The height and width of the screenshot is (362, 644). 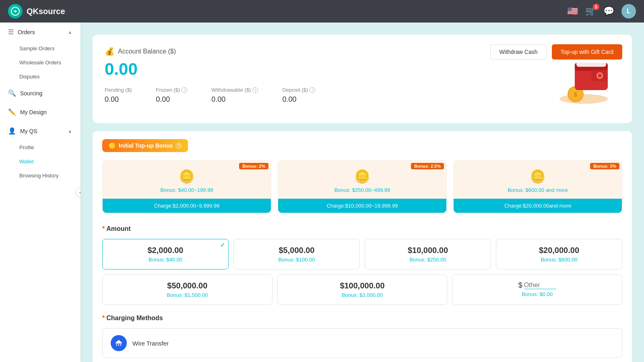 What do you see at coordinates (559, 250) in the screenshot?
I see `amount-value-20000: $20,000.00` at bounding box center [559, 250].